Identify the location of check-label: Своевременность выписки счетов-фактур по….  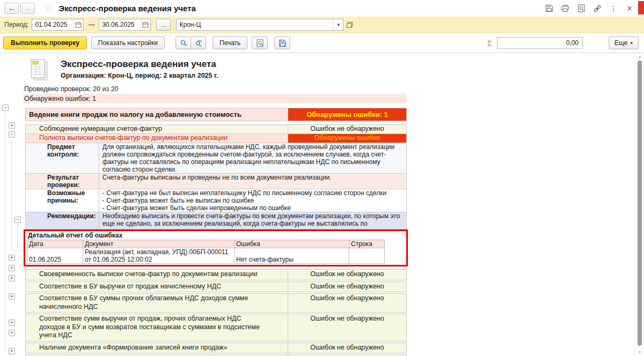
(157, 275).